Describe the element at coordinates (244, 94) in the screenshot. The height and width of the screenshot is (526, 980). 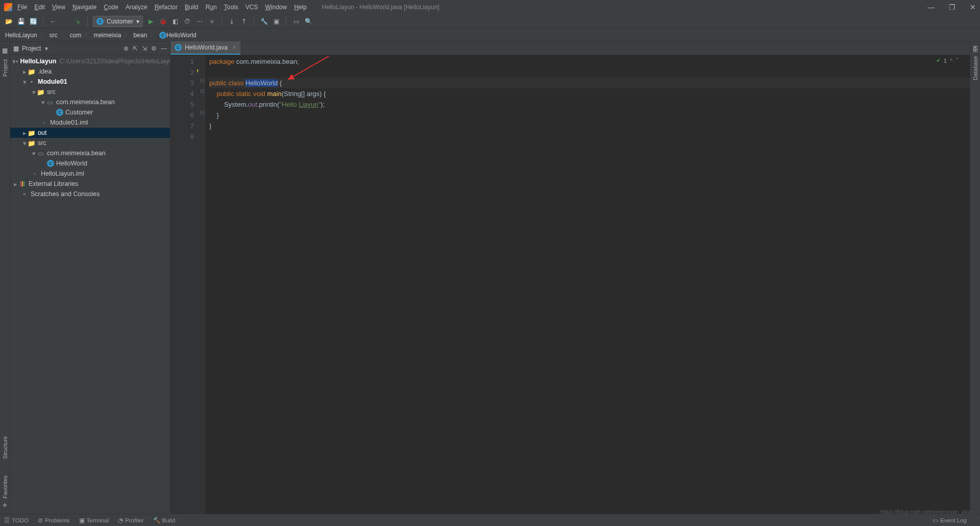
I see `code-token: static` at that location.